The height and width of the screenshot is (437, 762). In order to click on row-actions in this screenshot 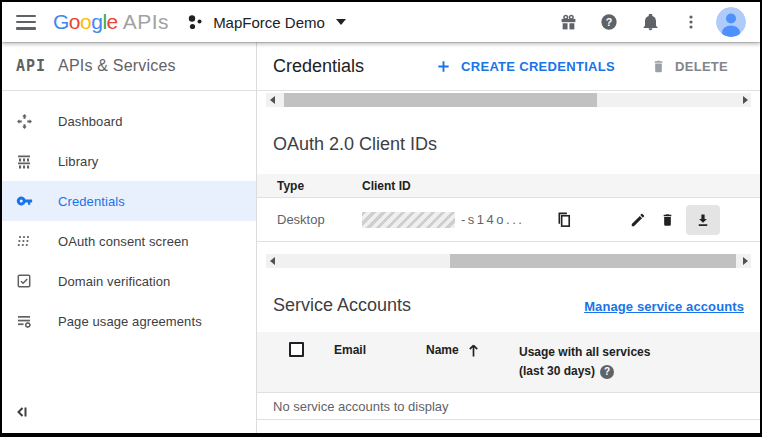, I will do `click(675, 220)`.